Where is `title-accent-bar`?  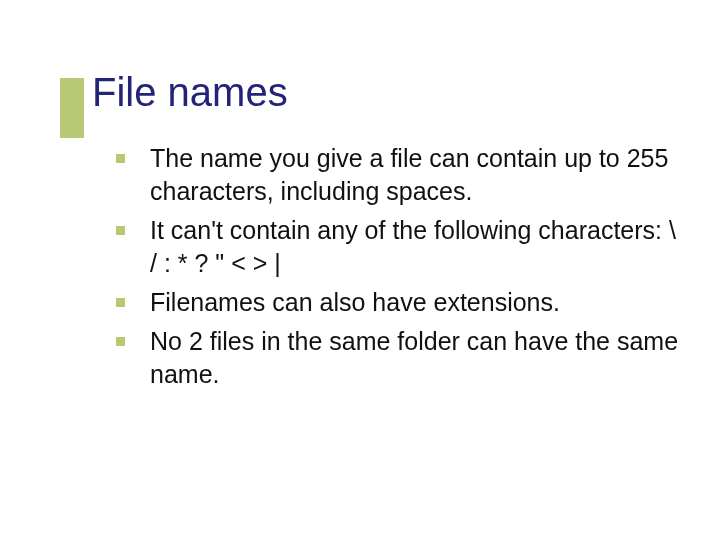 title-accent-bar is located at coordinates (72, 108).